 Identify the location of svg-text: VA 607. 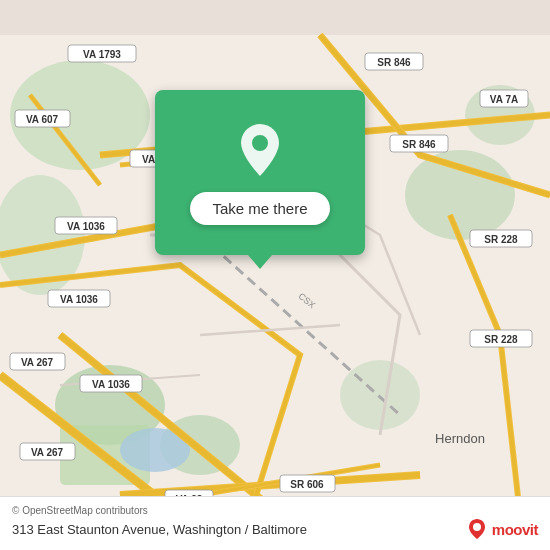
(42, 120).